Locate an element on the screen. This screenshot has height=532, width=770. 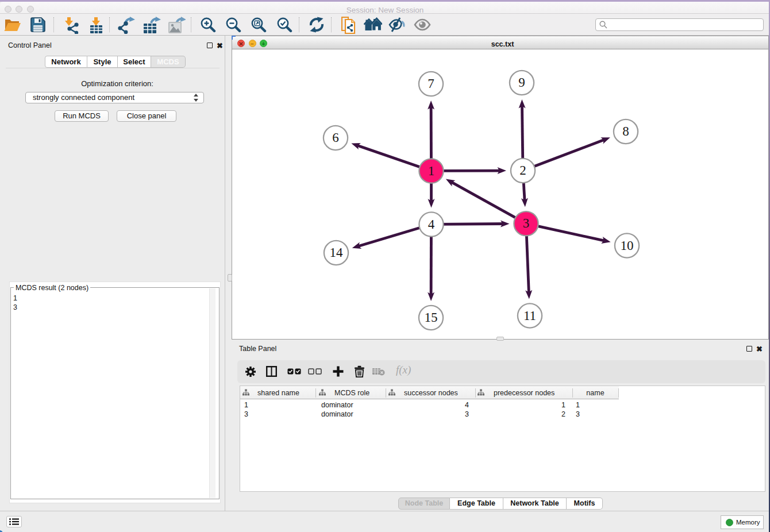
svg-text: 11 is located at coordinates (530, 316).